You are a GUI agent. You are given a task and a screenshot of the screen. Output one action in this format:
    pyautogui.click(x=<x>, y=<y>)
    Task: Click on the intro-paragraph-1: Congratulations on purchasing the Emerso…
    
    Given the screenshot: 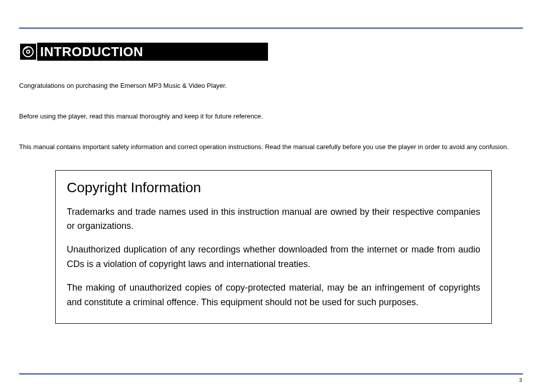 What is the action you would take?
    pyautogui.click(x=271, y=85)
    